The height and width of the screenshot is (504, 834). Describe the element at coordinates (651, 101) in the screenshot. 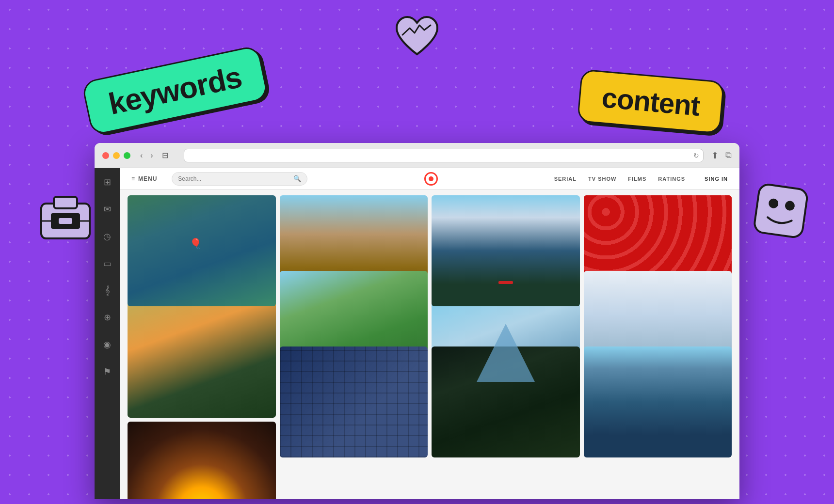

I see `content-tag: content` at that location.